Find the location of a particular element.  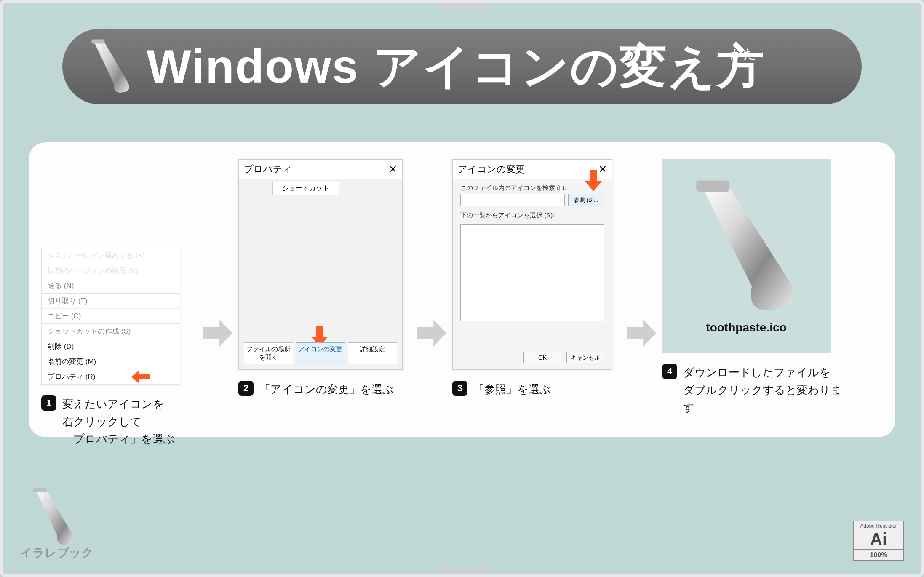

step-badge: 1 is located at coordinates (49, 403).